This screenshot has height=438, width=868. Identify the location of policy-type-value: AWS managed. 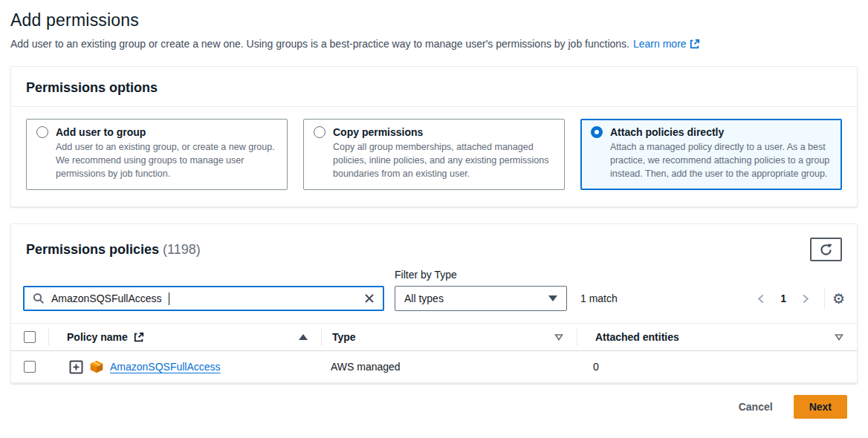
(366, 367).